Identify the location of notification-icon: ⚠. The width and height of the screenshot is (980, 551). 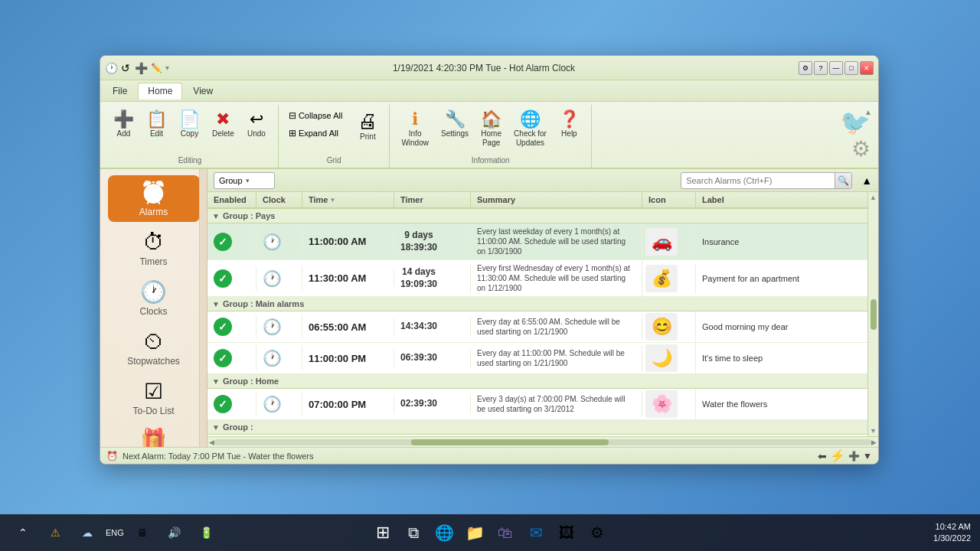
(55, 533).